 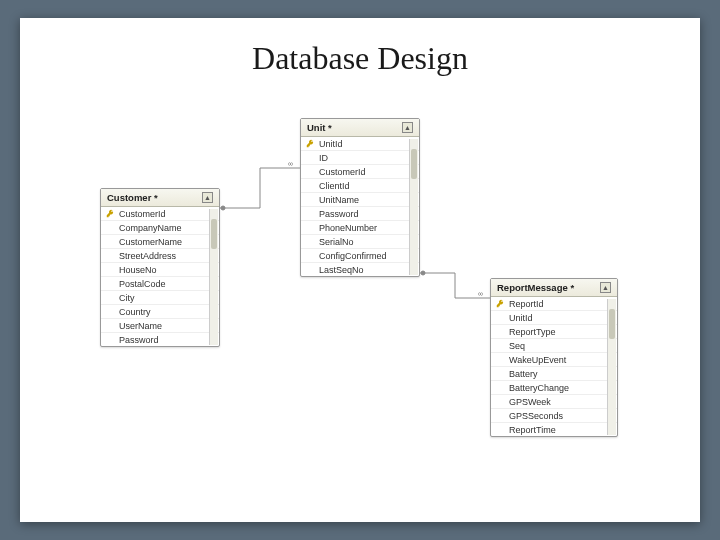 What do you see at coordinates (554, 430) in the screenshot?
I see `field-row: ReportTime` at bounding box center [554, 430].